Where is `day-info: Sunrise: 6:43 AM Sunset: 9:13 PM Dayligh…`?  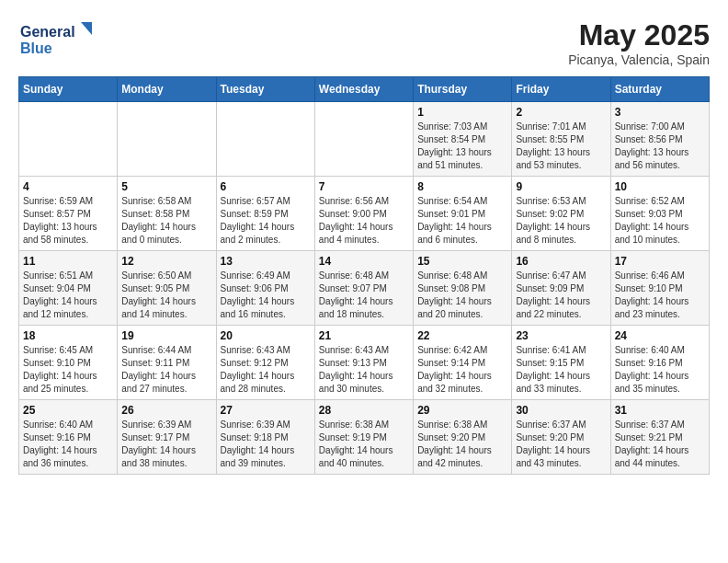 day-info: Sunrise: 6:43 AM Sunset: 9:13 PM Dayligh… is located at coordinates (364, 370).